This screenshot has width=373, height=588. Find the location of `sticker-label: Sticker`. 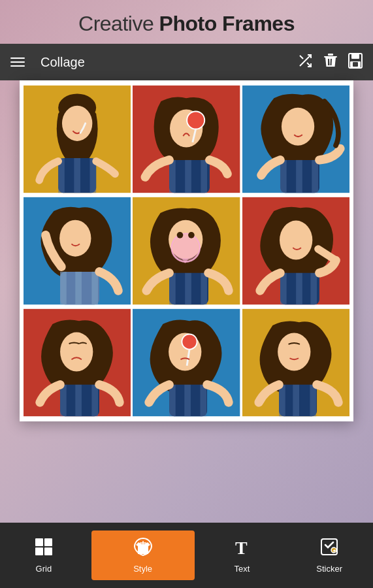

sticker-label: Sticker is located at coordinates (329, 568).